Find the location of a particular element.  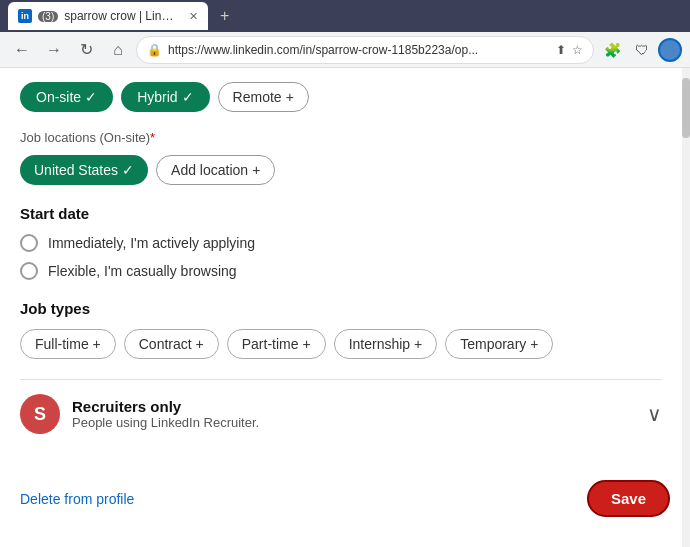

shield-icon-button: 🛡 is located at coordinates (642, 50).